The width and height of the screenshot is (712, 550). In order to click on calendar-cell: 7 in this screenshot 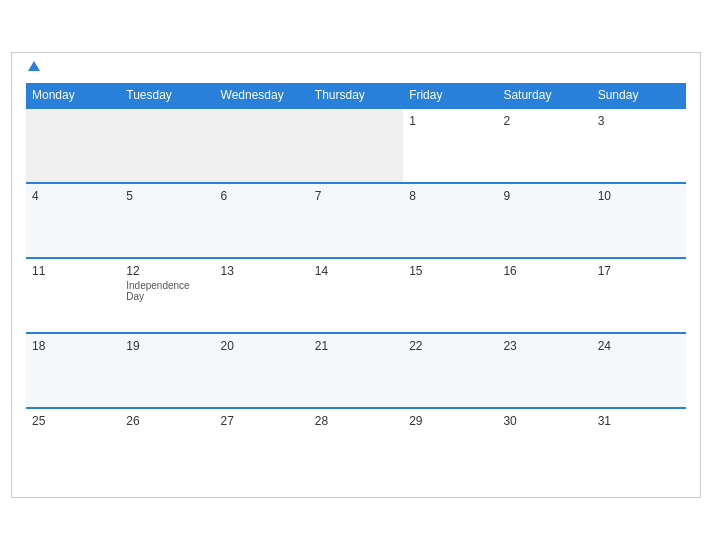, I will do `click(356, 220)`.